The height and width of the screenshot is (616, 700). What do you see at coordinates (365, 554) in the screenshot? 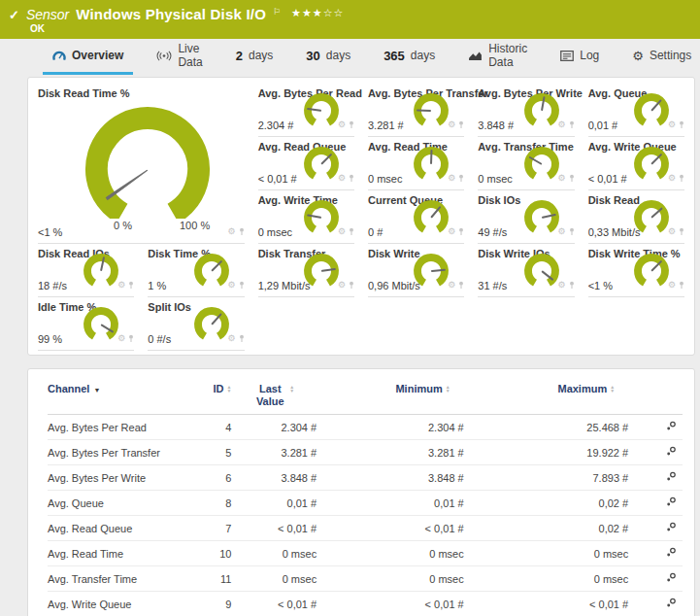
I see `table-row: Avg. Read Time100 msec0 msec0 msec` at bounding box center [365, 554].